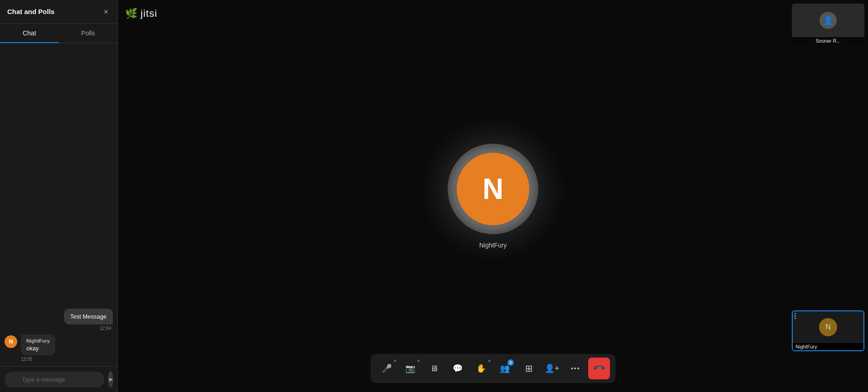 This screenshot has width=868, height=392. Describe the element at coordinates (576, 368) in the screenshot. I see `more-icon: •••` at that location.